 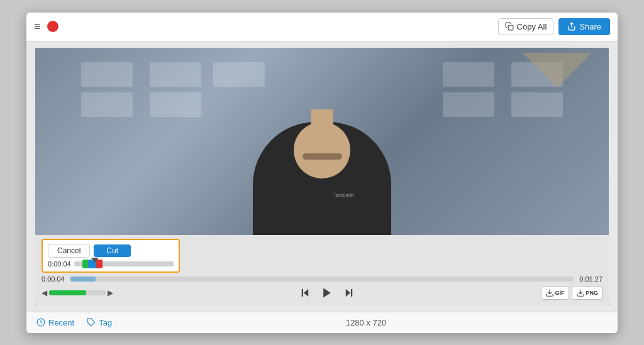 What do you see at coordinates (38, 26) in the screenshot?
I see `hamburger-icon: ≡` at bounding box center [38, 26].